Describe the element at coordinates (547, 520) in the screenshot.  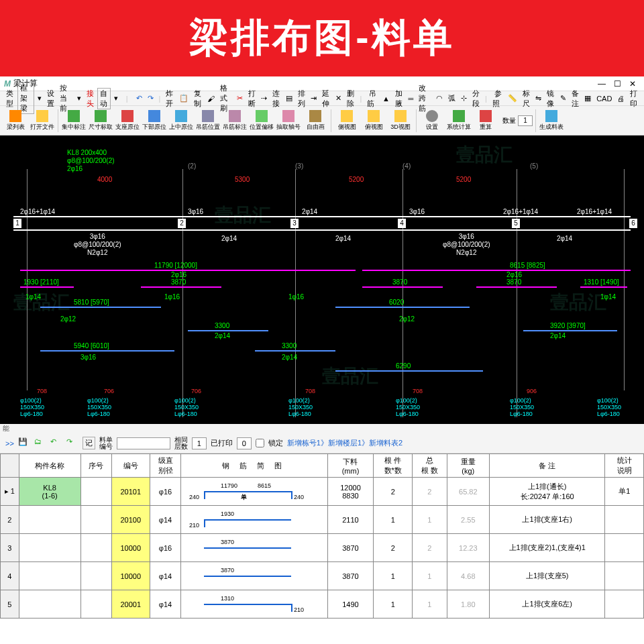
I see `cell-note: 上1排(支座1右)` at that location.